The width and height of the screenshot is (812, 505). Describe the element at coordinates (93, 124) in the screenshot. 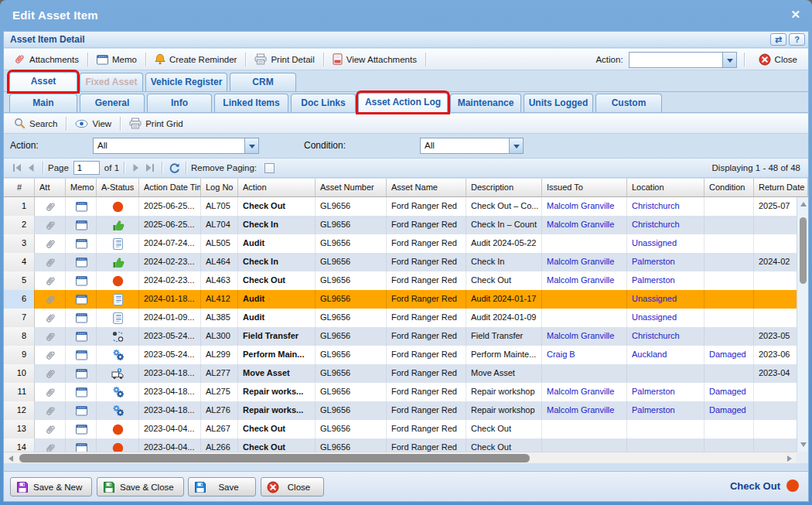

I see `view-button: View` at that location.